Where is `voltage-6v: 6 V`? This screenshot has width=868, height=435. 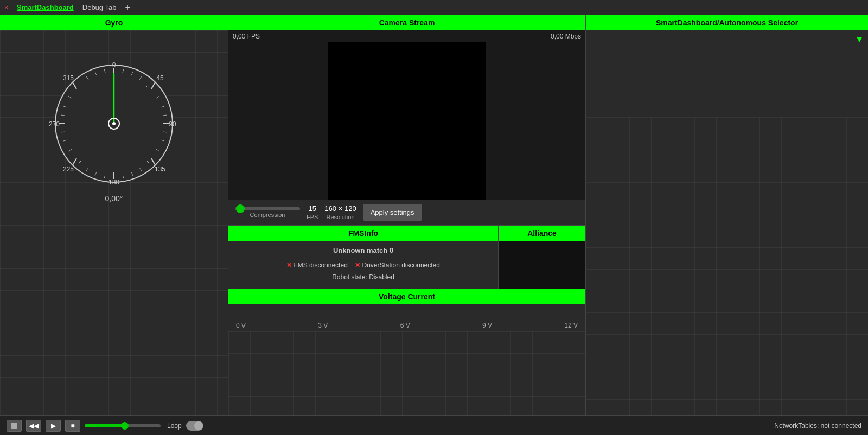 voltage-6v: 6 V is located at coordinates (405, 325).